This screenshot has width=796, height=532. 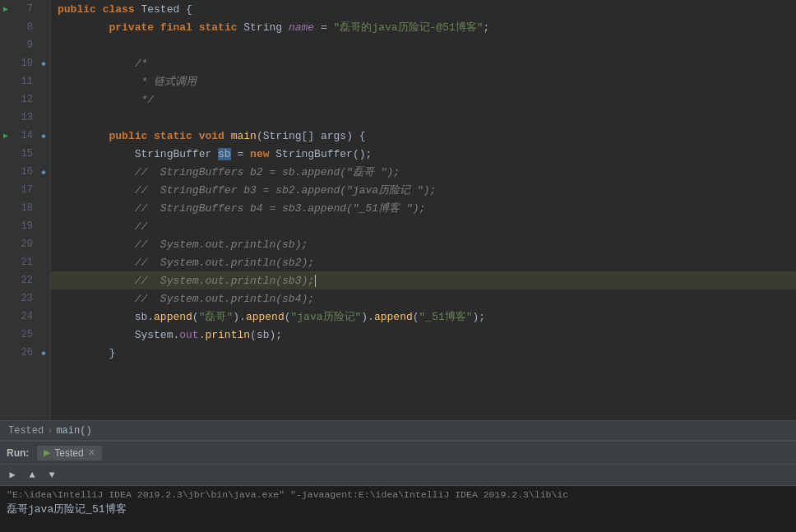 I want to click on breadcrumb-class: Tested, so click(x=26, y=431).